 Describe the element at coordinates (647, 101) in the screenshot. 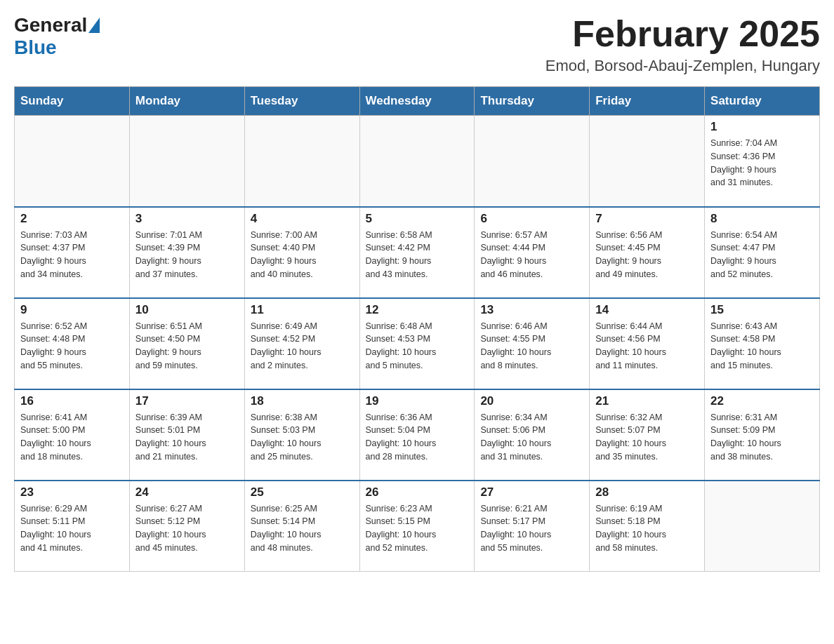

I see `calendar-day-header: Friday` at that location.